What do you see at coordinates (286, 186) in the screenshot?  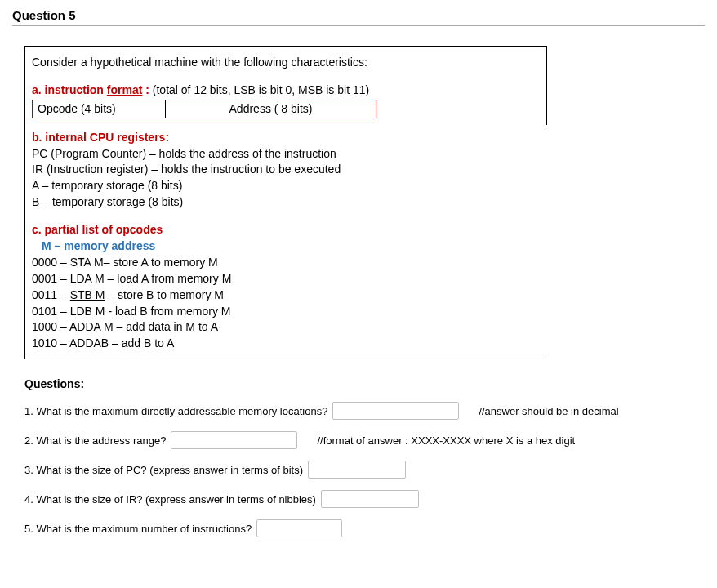 I see `reg-line: A – temporary storage (8 bits)` at bounding box center [286, 186].